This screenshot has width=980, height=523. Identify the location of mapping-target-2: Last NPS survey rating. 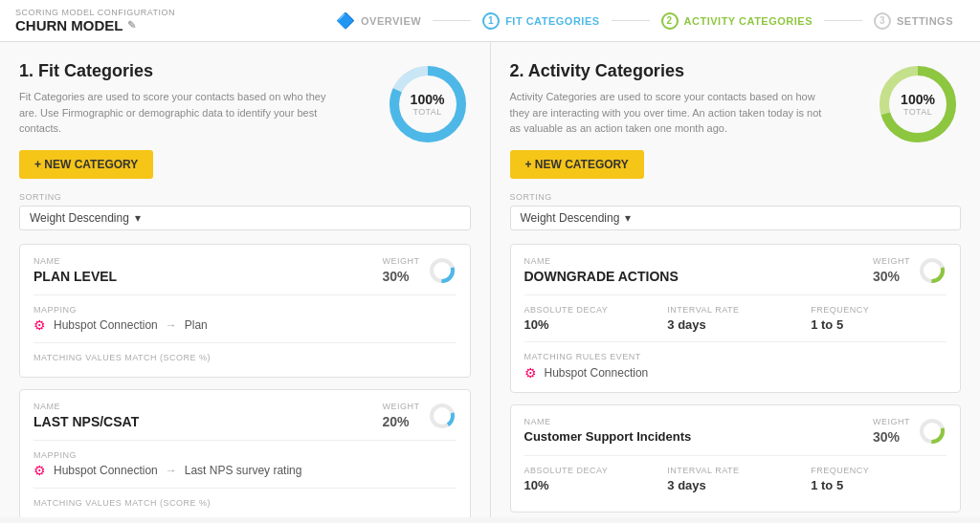
(243, 470).